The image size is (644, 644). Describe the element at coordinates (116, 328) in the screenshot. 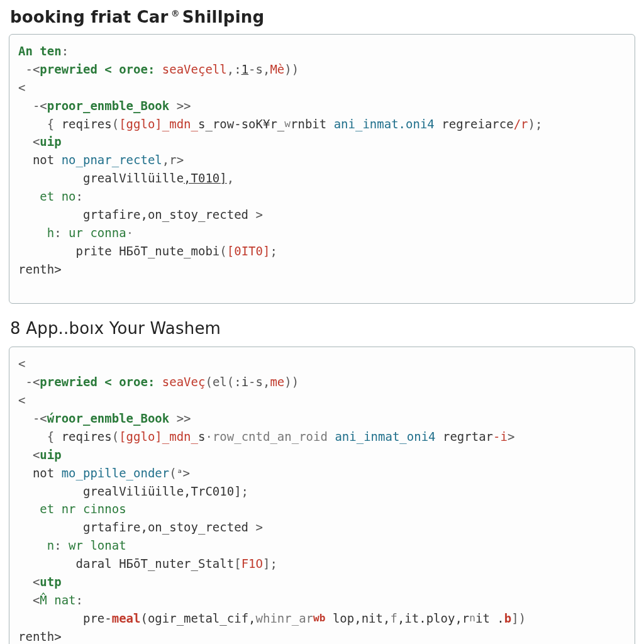

I see `heading-2-text: 8 App..boıx Your Washem` at that location.